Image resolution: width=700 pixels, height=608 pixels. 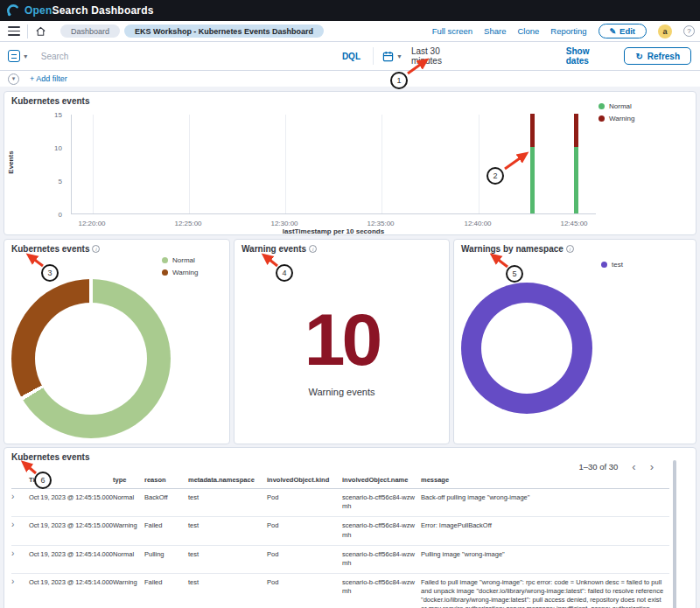 I want to click on table-cell: Failed, so click(x=166, y=526).